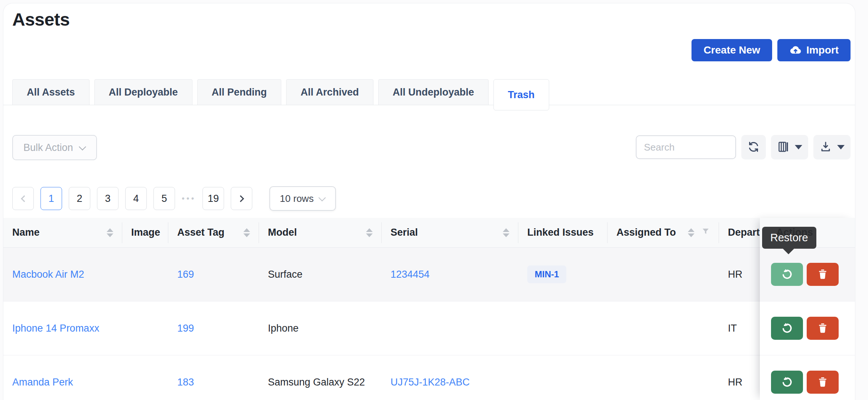 The width and height of the screenshot is (868, 400). I want to click on tab-all-archived: All Archived, so click(330, 92).